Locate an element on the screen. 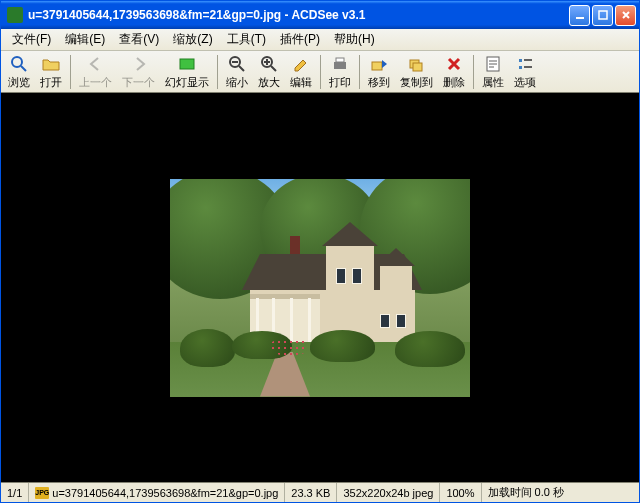 The width and height of the screenshot is (640, 503). arrow-right-icon is located at coordinates (139, 64).